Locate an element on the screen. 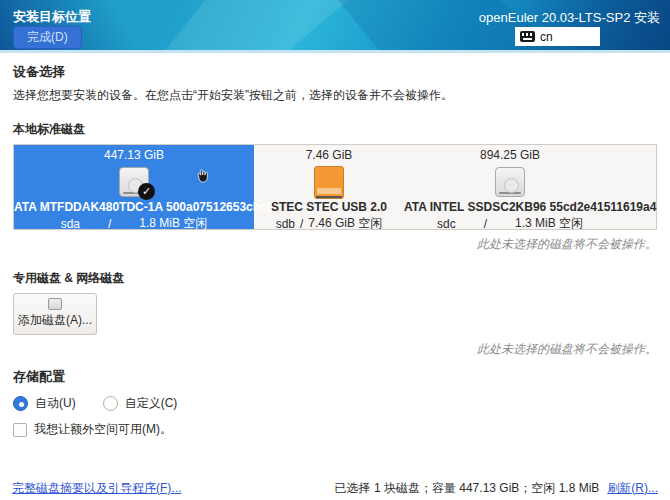  disk-free-space: 1.8 MiB 空闲 is located at coordinates (173, 224).